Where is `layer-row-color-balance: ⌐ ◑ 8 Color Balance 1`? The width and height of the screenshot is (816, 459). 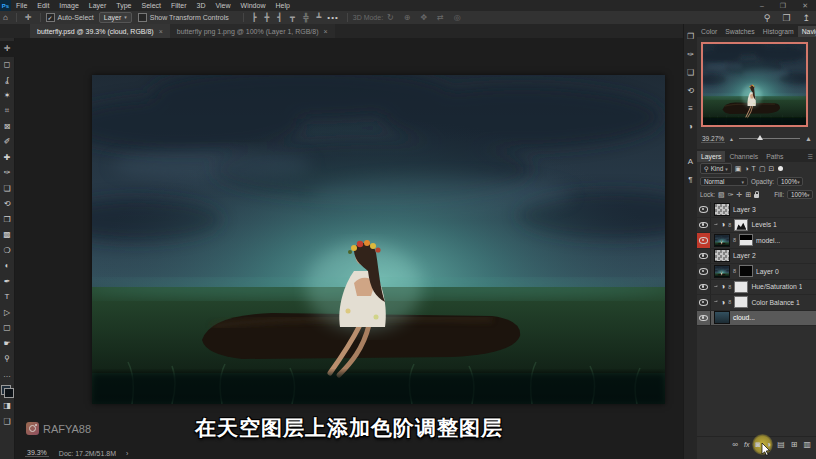 layer-row-color-balance: ⌐ ◑ 8 Color Balance 1 is located at coordinates (756, 303).